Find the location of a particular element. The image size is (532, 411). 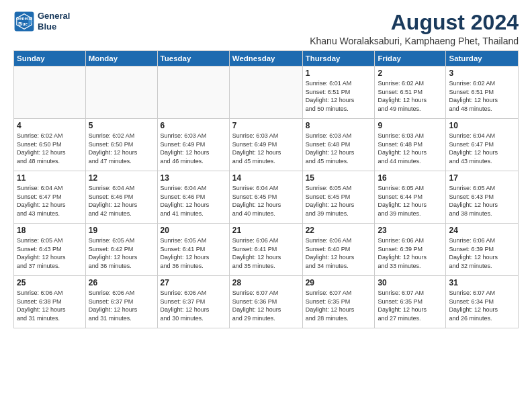

day-number: 29 is located at coordinates (339, 283).